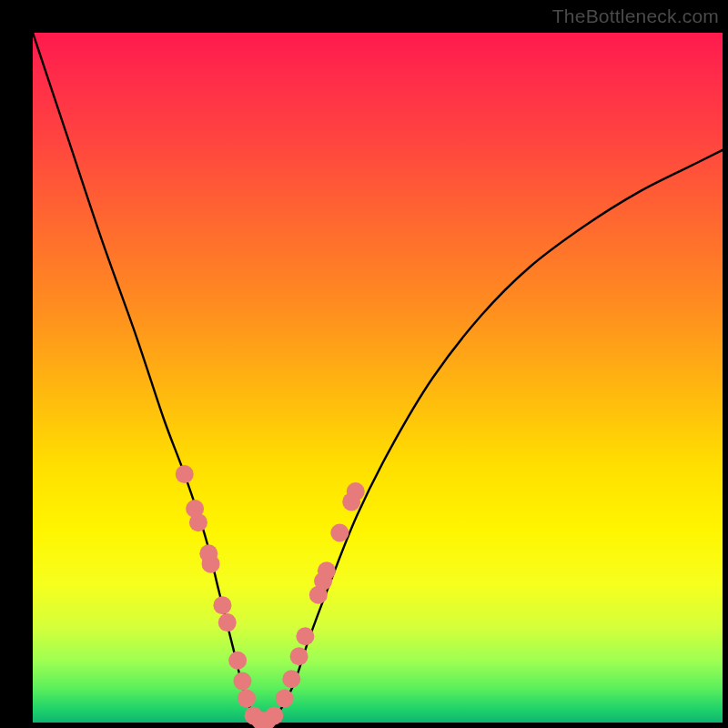  What do you see at coordinates (635, 16) in the screenshot?
I see `watermark-text: TheBottleneck.com` at bounding box center [635, 16].